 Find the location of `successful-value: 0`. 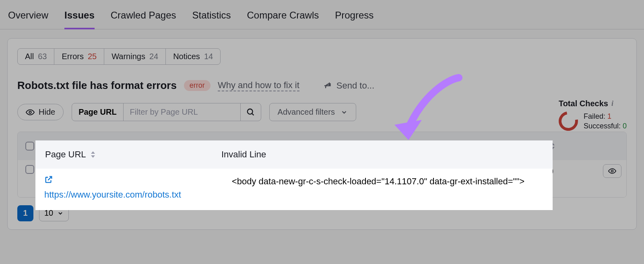

successful-value: 0 is located at coordinates (625, 126).